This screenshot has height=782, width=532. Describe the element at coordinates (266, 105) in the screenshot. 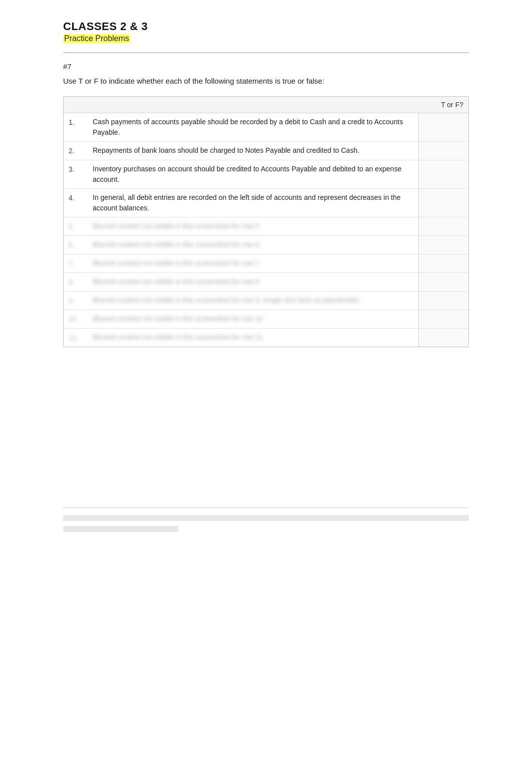

I see `table-header: T or F?` at that location.